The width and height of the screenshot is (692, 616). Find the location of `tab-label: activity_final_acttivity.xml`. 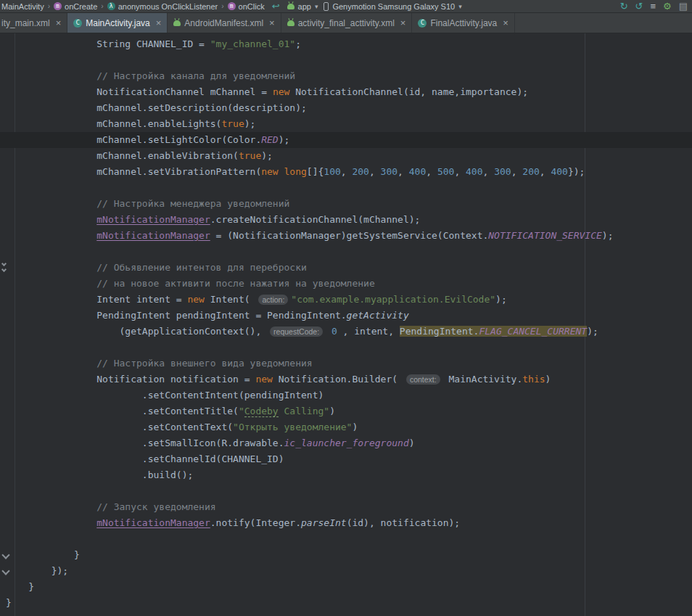

tab-label: activity_final_acttivity.xml is located at coordinates (347, 23).